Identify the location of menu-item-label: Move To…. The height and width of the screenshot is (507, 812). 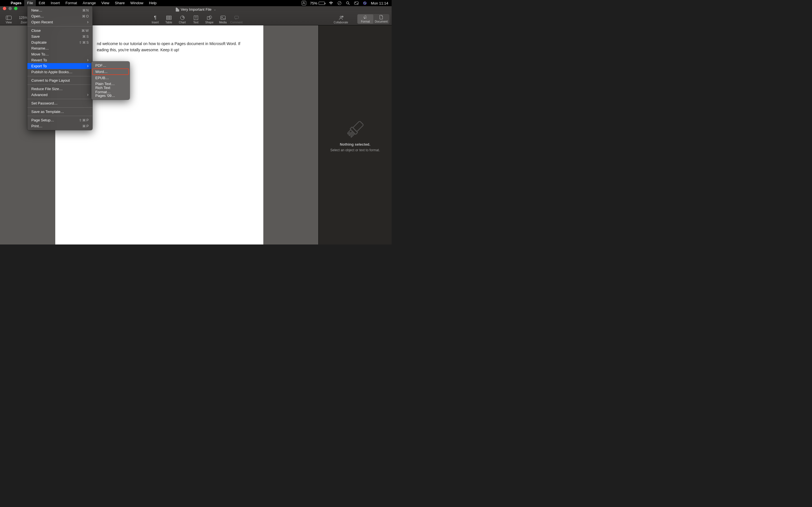
(40, 54).